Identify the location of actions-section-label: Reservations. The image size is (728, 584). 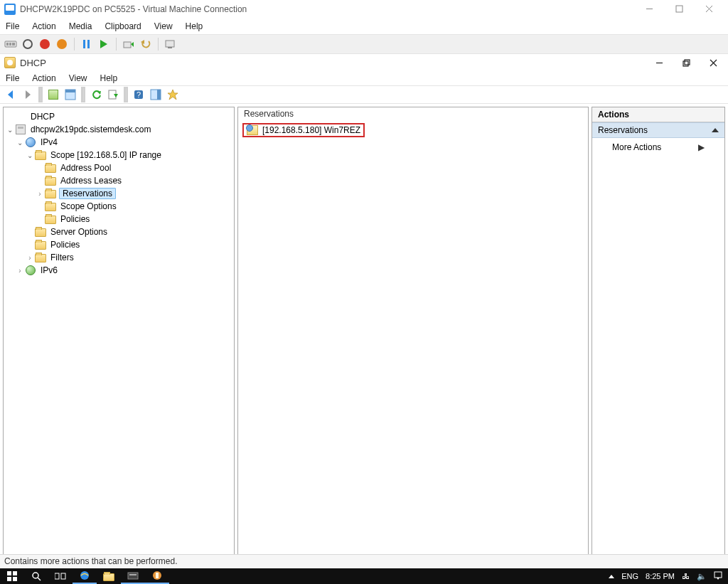
(623, 130).